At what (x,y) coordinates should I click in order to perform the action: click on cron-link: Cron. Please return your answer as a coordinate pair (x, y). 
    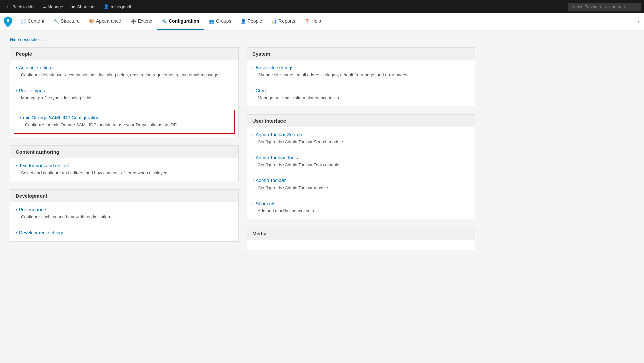
    Looking at the image, I should click on (261, 91).